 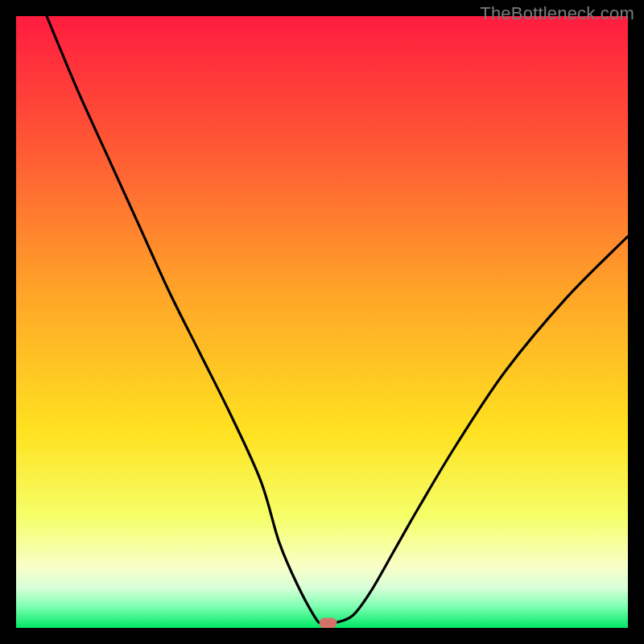 What do you see at coordinates (557, 14) in the screenshot?
I see `watermark-label: TheBottleneck.com` at bounding box center [557, 14].